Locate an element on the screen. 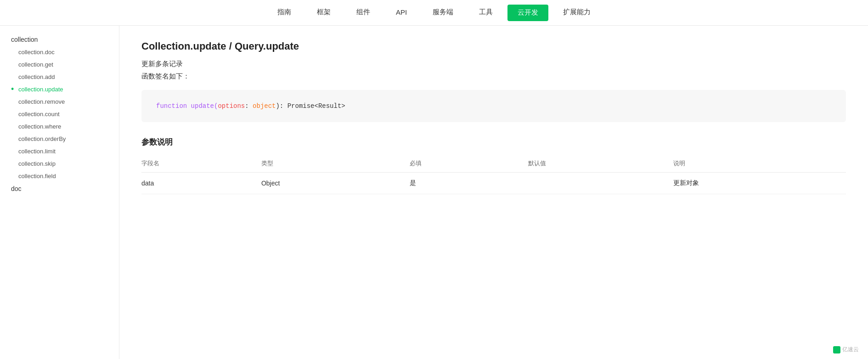 The width and height of the screenshot is (868, 359). nav-item-cloud: 云开发 is located at coordinates (528, 13).